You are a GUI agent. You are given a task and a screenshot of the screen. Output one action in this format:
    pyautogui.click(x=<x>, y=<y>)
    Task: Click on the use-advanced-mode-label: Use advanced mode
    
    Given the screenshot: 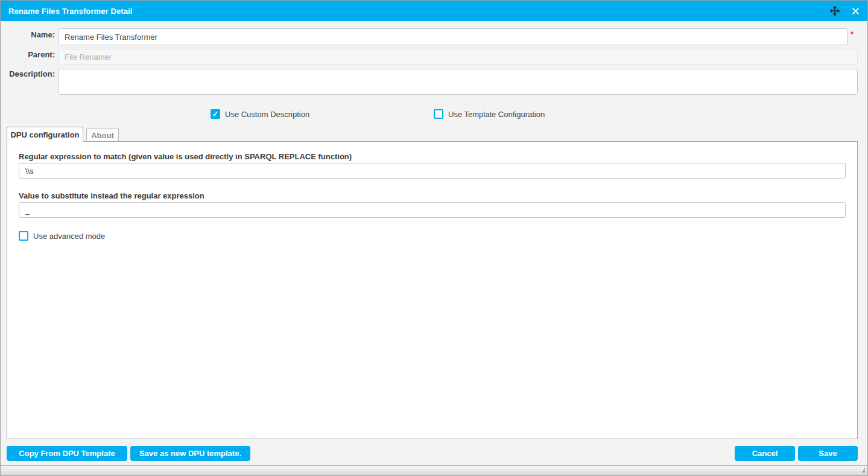 What is the action you would take?
    pyautogui.click(x=69, y=236)
    